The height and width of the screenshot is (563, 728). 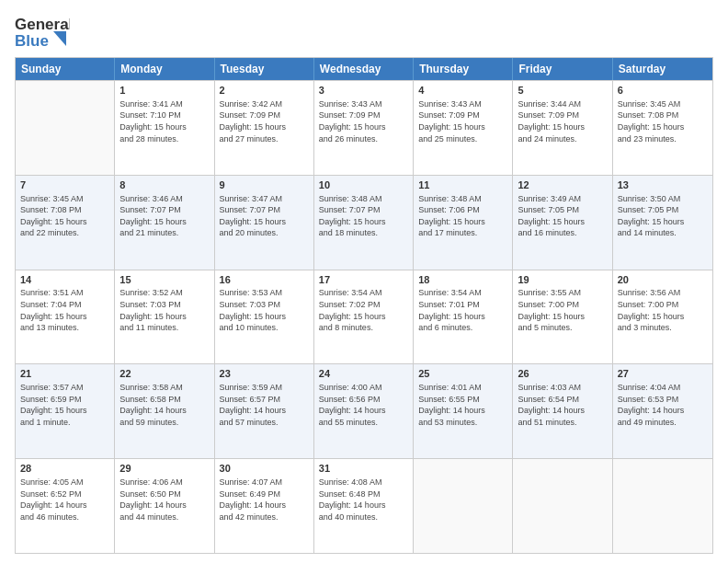 What do you see at coordinates (164, 121) in the screenshot?
I see `day-info-1: Sunrise: 3:41 AMSunset: 7:10 PMDaylight:…` at bounding box center [164, 121].